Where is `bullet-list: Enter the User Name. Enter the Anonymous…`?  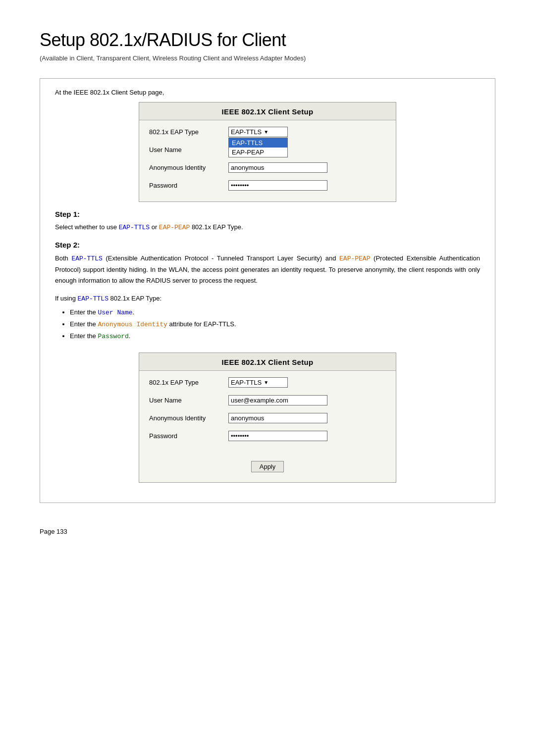
bullet-list: Enter the User Name. Enter the Anonymous… is located at coordinates (275, 325).